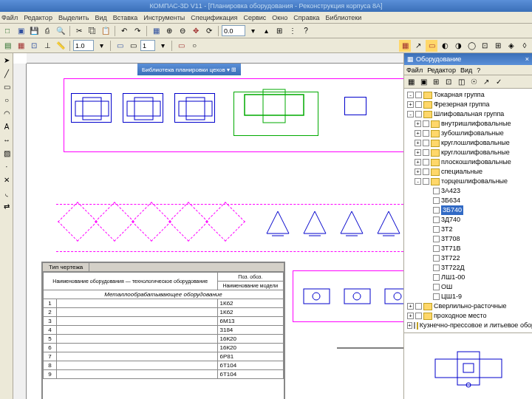 This screenshot has width=532, height=399. What do you see at coordinates (61, 31) in the screenshot?
I see `preview-icon: 🔍` at bounding box center [61, 31].